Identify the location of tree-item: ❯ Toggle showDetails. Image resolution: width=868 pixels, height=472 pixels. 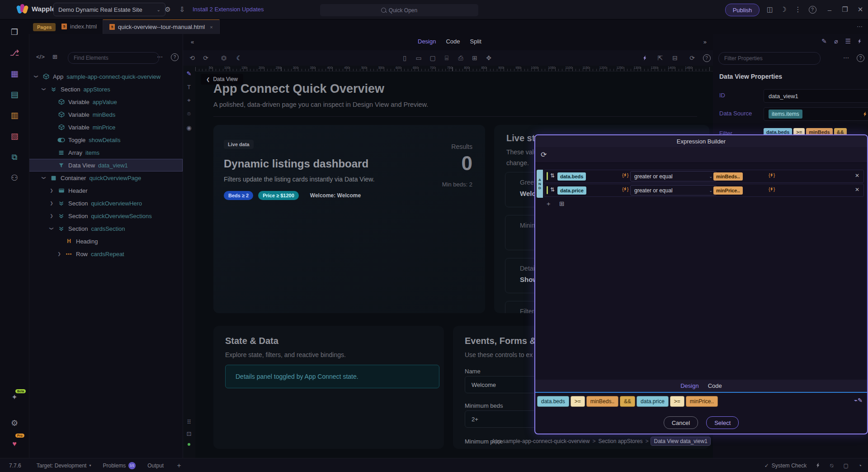
(106, 140).